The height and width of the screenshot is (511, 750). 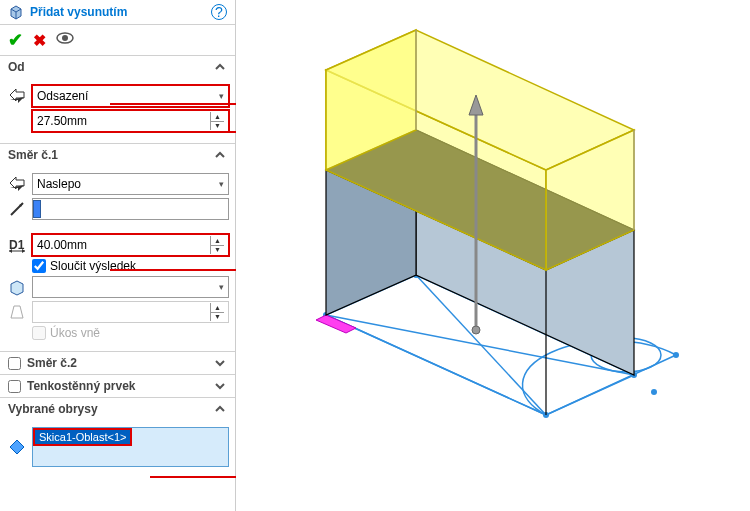 What do you see at coordinates (118, 111) in the screenshot?
I see `section-od-body: Odsazení ▾ 27.50mm ▲▼` at bounding box center [118, 111].